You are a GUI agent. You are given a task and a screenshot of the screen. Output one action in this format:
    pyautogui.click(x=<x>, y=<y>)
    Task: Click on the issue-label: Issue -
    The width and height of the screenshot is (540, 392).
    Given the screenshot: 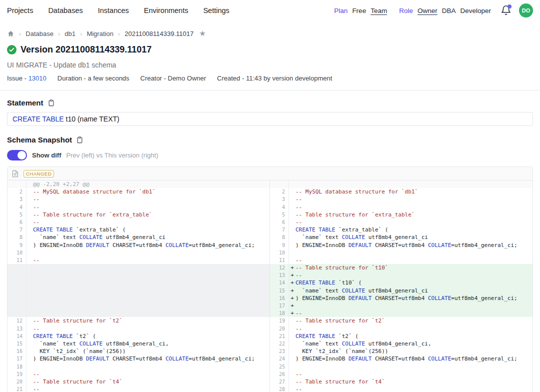 What is the action you would take?
    pyautogui.click(x=17, y=78)
    